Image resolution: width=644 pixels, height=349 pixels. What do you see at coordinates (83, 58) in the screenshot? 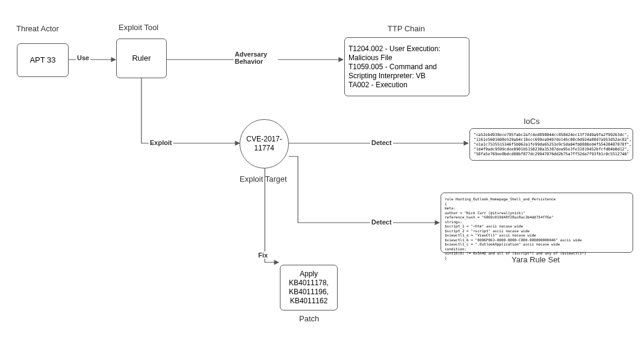
I see `edge-use: Use` at bounding box center [83, 58].